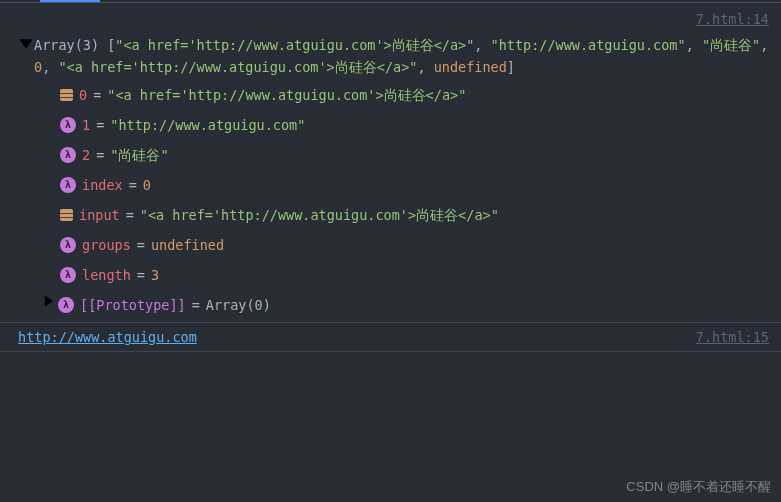 The height and width of the screenshot is (502, 781). Describe the element at coordinates (390, 19) in the screenshot. I see `log-source-row: 7.html:14` at that location.